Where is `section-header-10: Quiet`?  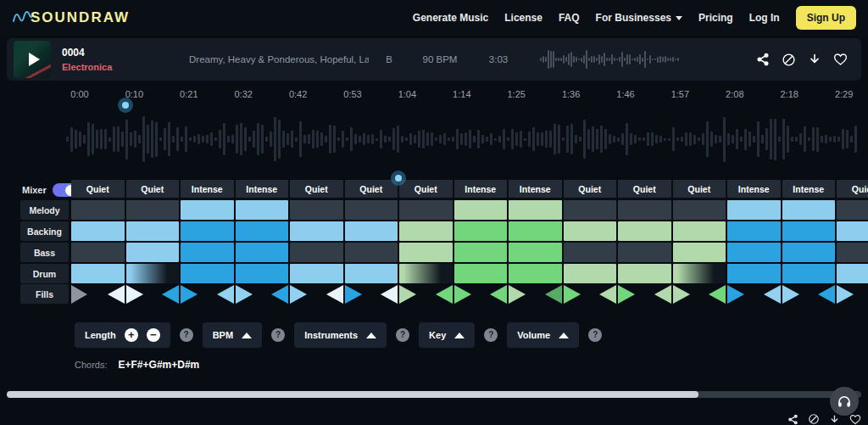 section-header-10: Quiet is located at coordinates (590, 188).